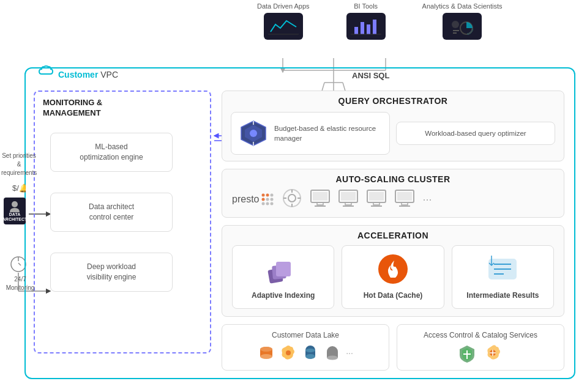 The width and height of the screenshot is (587, 392). I want to click on vpc-customer-text: Customer, so click(78, 75).